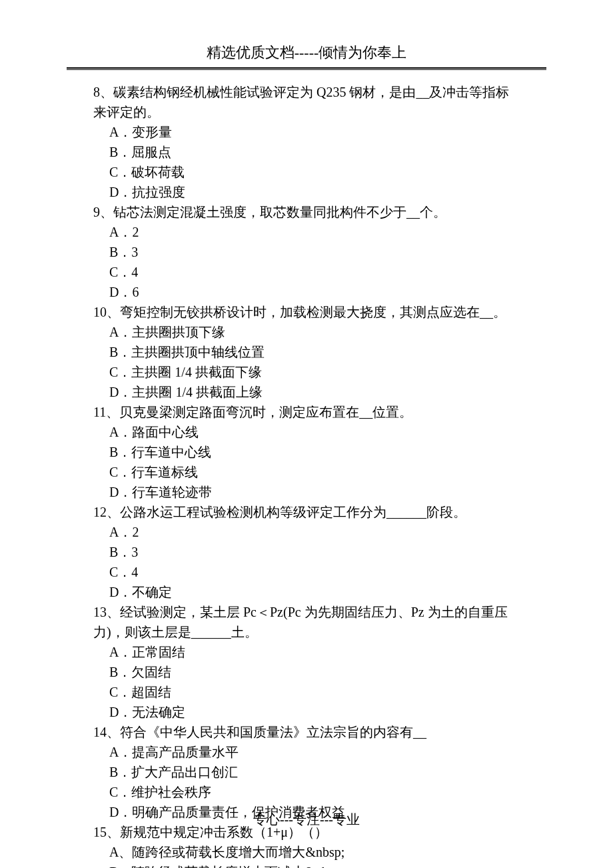  Describe the element at coordinates (306, 69) in the screenshot. I see `header-divider` at that location.